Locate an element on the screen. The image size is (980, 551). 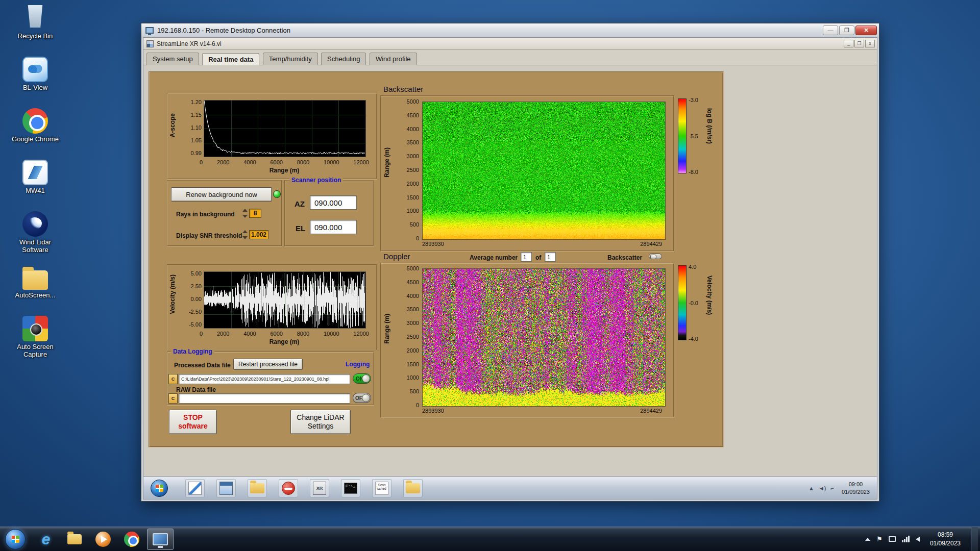
start-button is located at coordinates (15, 539).